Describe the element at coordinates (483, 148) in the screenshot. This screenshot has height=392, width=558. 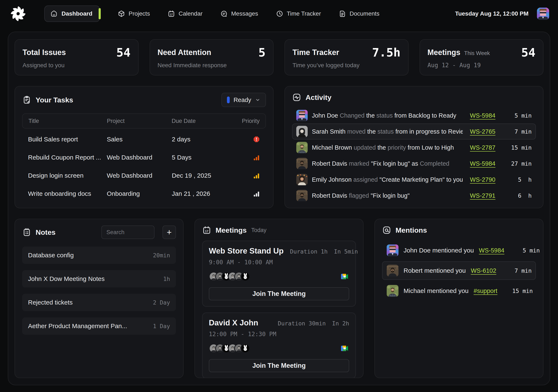
I see `ticket-link: WS-2787` at that location.